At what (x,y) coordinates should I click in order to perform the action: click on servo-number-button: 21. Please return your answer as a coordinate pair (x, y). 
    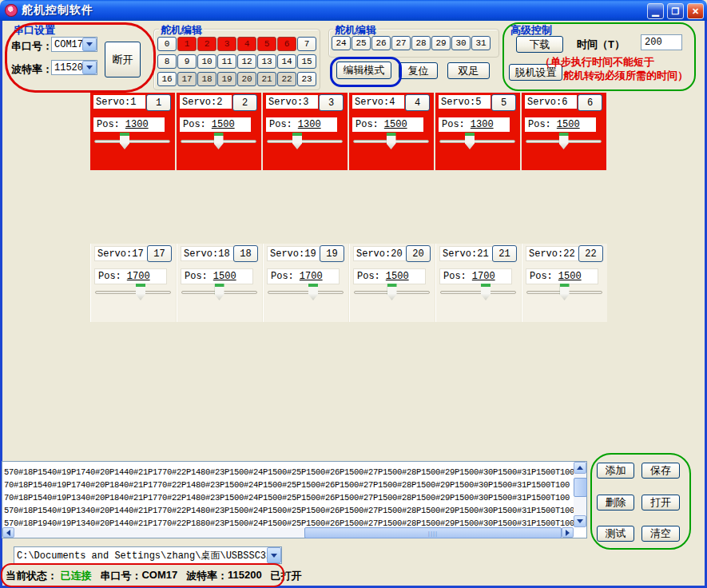
    Looking at the image, I should click on (505, 254).